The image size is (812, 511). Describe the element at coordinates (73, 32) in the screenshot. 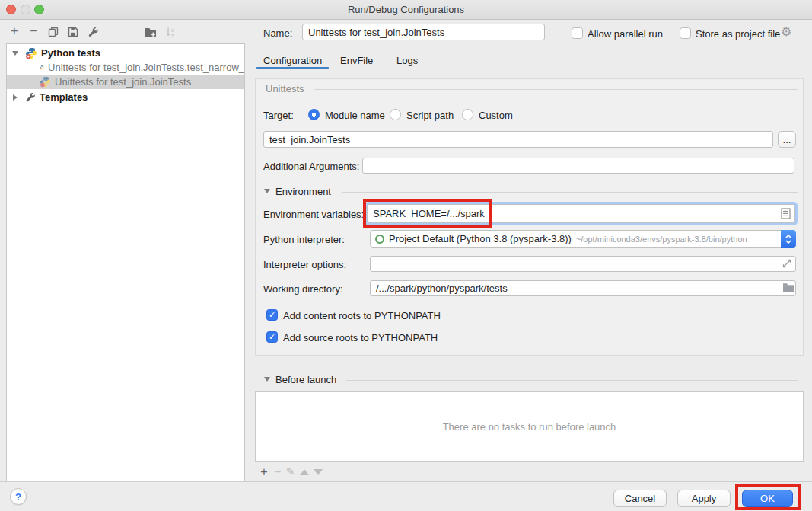

I see `save-configuration-icon` at that location.